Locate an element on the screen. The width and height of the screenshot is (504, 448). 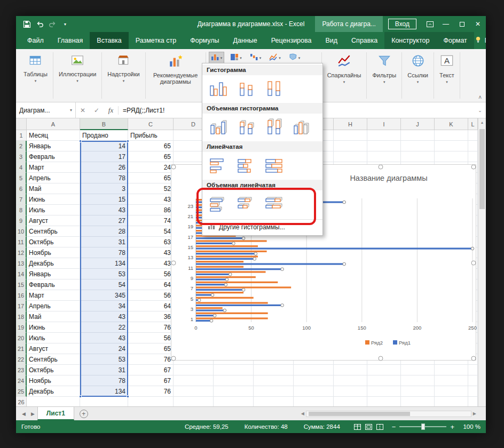
cell-F25 is located at coordinates (273, 391).